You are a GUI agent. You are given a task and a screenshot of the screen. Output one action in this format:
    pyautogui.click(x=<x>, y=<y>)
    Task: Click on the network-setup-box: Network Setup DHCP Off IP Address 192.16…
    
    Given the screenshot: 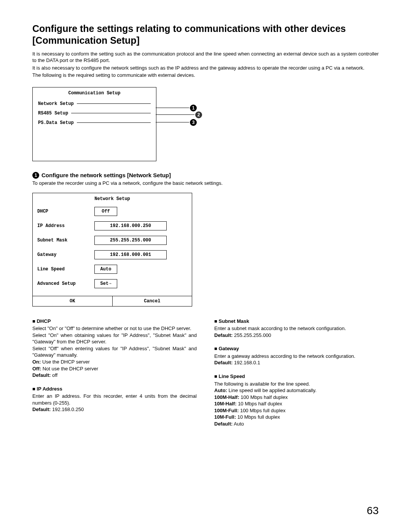 What is the action you would take?
    pyautogui.click(x=112, y=249)
    